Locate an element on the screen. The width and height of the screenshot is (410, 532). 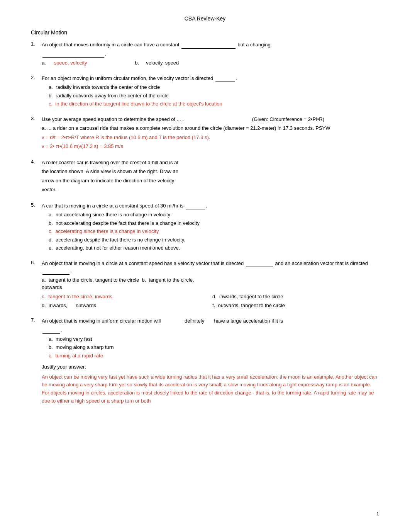
q3-text: Use your average speed equation to deter… is located at coordinates (210, 119).